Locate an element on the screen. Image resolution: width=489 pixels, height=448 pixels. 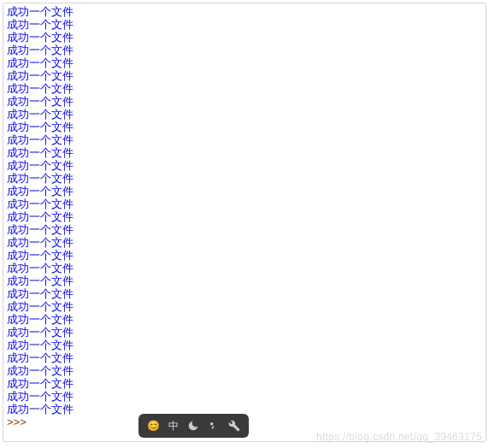
ime-toolbar: 😊 中 is located at coordinates (193, 426).